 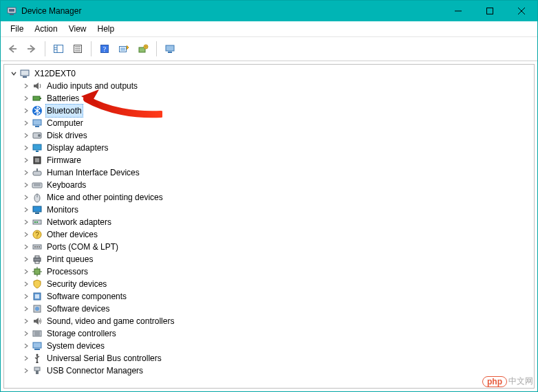 What do you see at coordinates (269, 284) in the screenshot?
I see `tree-item: Security devices` at bounding box center [269, 284].